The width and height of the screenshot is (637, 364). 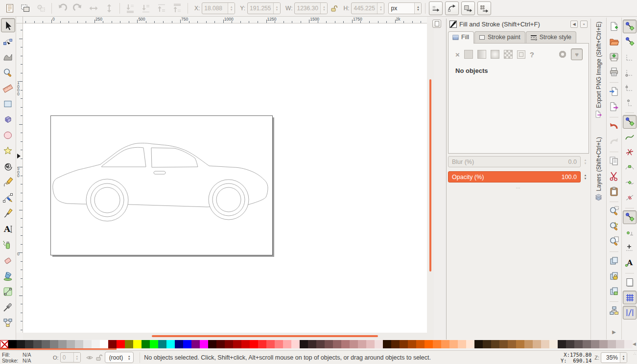 I want to click on deselect-button, so click(x=41, y=8).